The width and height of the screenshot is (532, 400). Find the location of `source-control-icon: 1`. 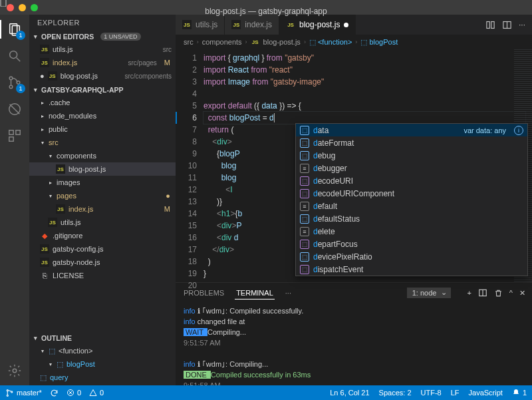

source-control-icon: 1 is located at coordinates (15, 83).